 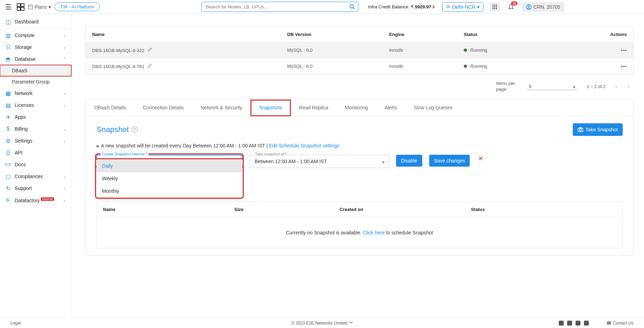 What do you see at coordinates (124, 154) in the screenshot?
I see `interval-label: Create Snapshot Interval *` at bounding box center [124, 154].